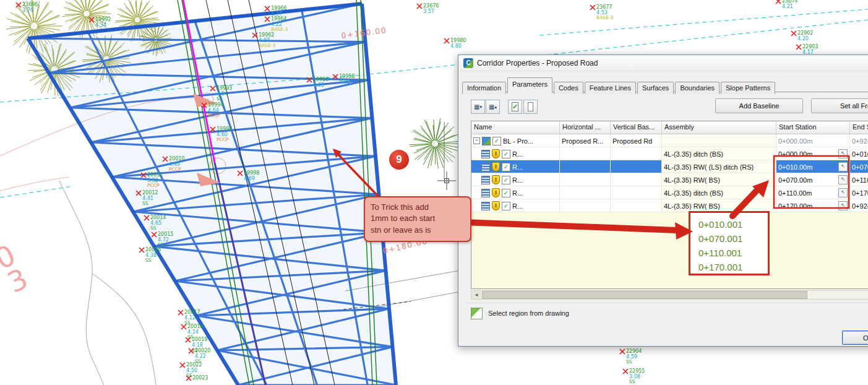  What do you see at coordinates (840, 106) in the screenshot?
I see `set-all-frequencies-button: Set all Freq` at bounding box center [840, 106].